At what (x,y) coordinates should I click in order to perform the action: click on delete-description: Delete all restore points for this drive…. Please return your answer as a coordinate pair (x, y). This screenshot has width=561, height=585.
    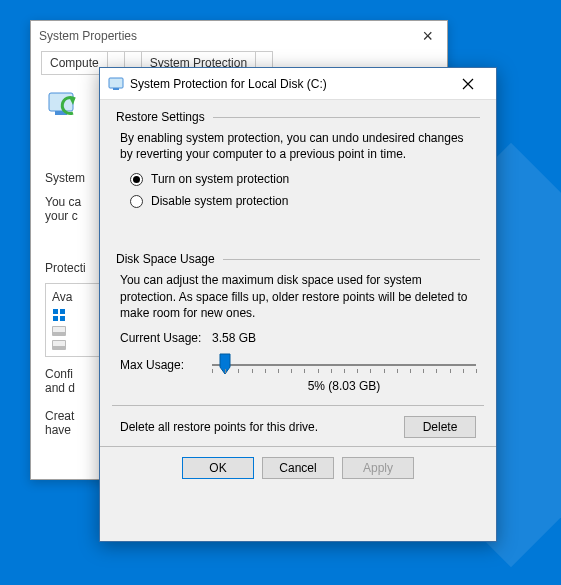
    Looking at the image, I should click on (262, 427).